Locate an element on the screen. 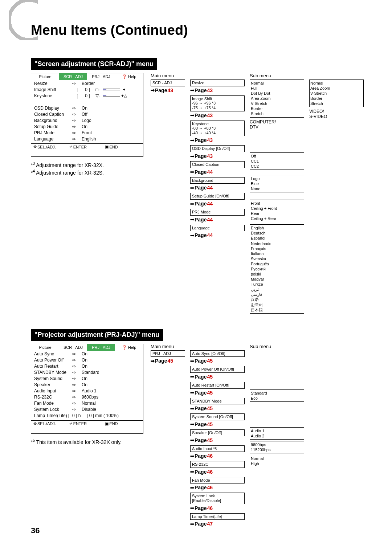  scr-osd-panel: Picture SCR - ADJ PRJ - ADJ ❓ Help Resiz… is located at coordinates (87, 115).